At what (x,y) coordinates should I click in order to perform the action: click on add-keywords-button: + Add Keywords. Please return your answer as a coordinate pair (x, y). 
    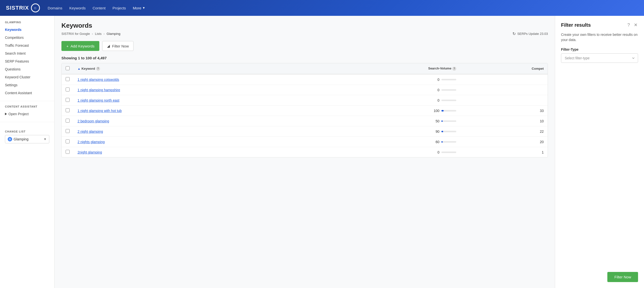
    Looking at the image, I should click on (80, 46).